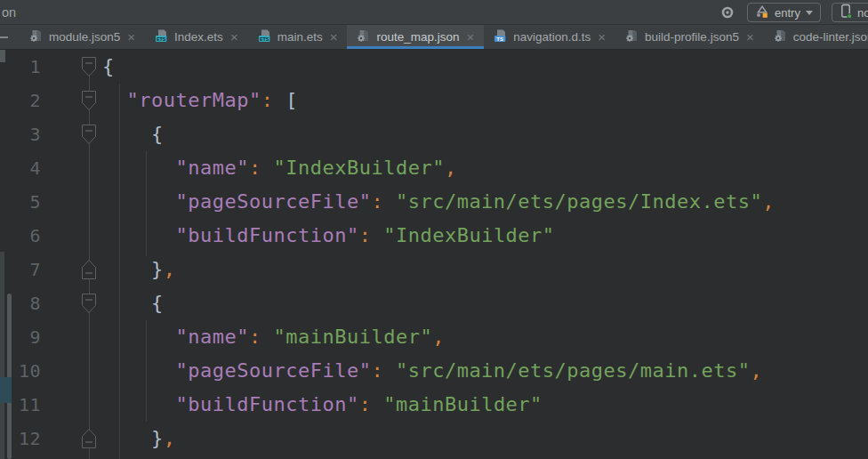 Image resolution: width=868 pixels, height=459 pixels. What do you see at coordinates (20, 303) in the screenshot?
I see `line-number: 8` at bounding box center [20, 303].